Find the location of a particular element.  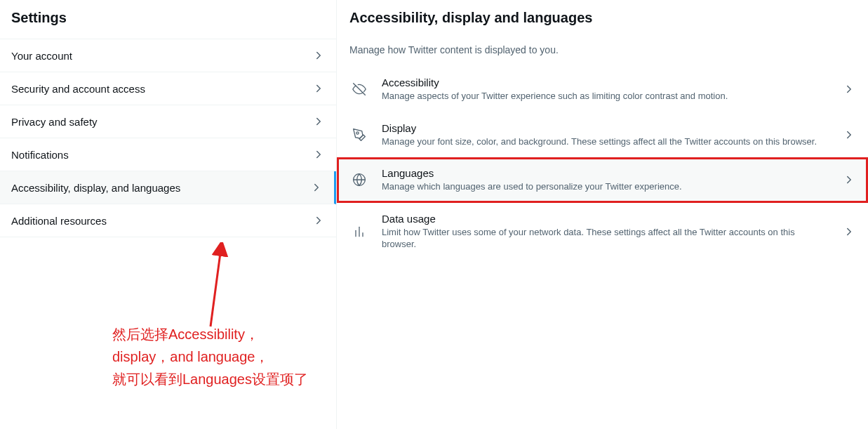

detail-description: Manage how Twitter content is displayed … is located at coordinates (602, 53).